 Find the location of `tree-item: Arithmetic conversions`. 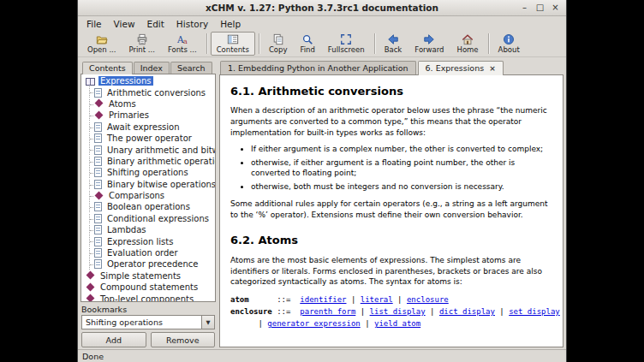

tree-item: Arithmetic conversions is located at coordinates (149, 92).